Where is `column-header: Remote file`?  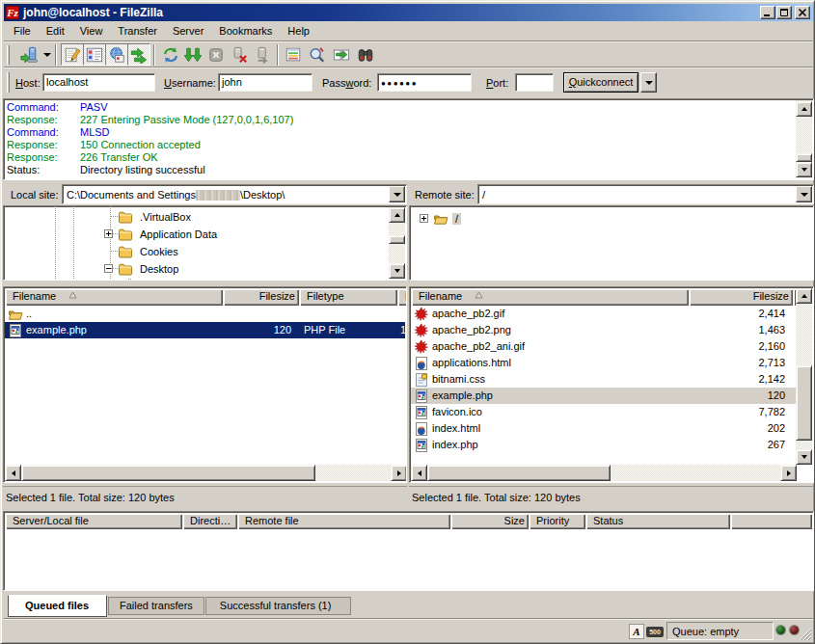
column-header: Remote file is located at coordinates (343, 521).